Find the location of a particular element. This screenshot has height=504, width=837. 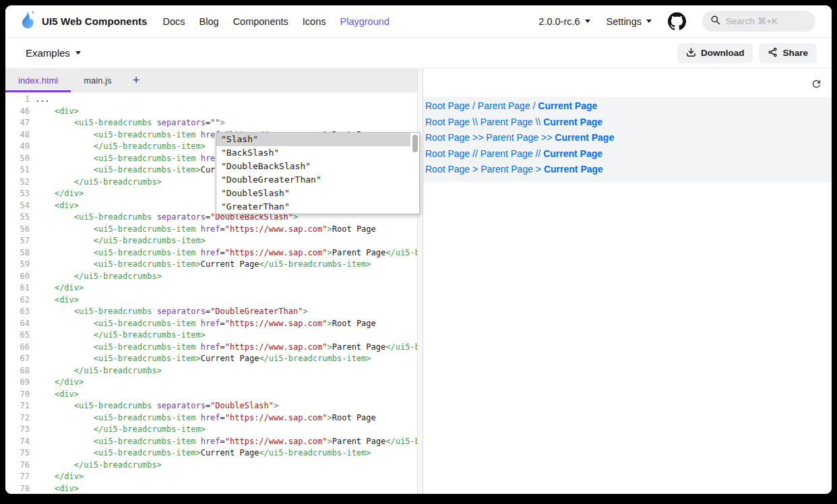

code-line: 61 </div> is located at coordinates (212, 288).